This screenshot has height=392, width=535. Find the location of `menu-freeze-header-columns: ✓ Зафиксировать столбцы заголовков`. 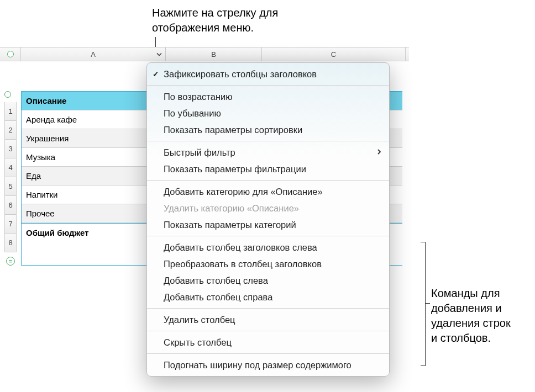

menu-freeze-header-columns: ✓ Зафиксировать столбцы заголовков is located at coordinates (268, 74).